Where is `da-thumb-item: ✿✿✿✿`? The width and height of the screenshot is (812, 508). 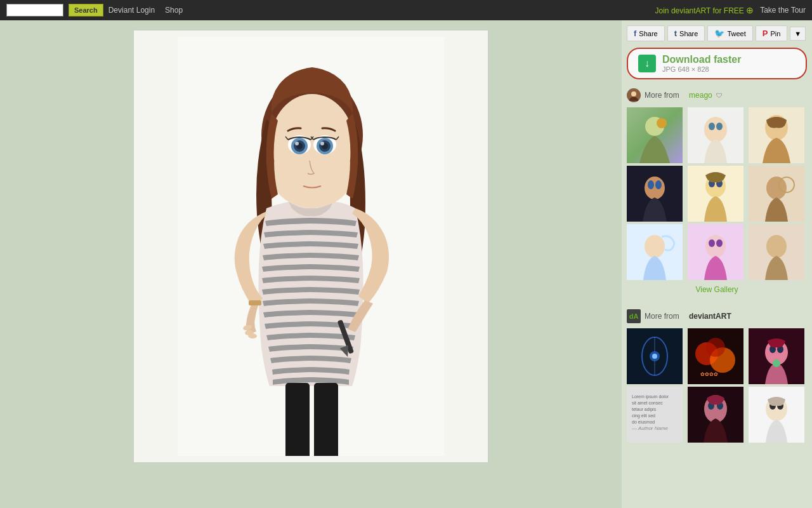
da-thumb-item: ✿✿✿✿ is located at coordinates (716, 356).